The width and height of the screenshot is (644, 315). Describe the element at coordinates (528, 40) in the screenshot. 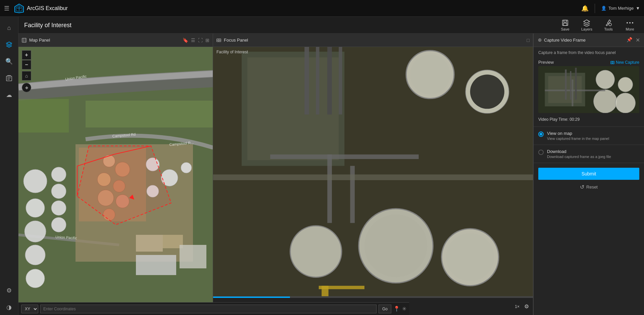

I see `expand-icon: □` at that location.